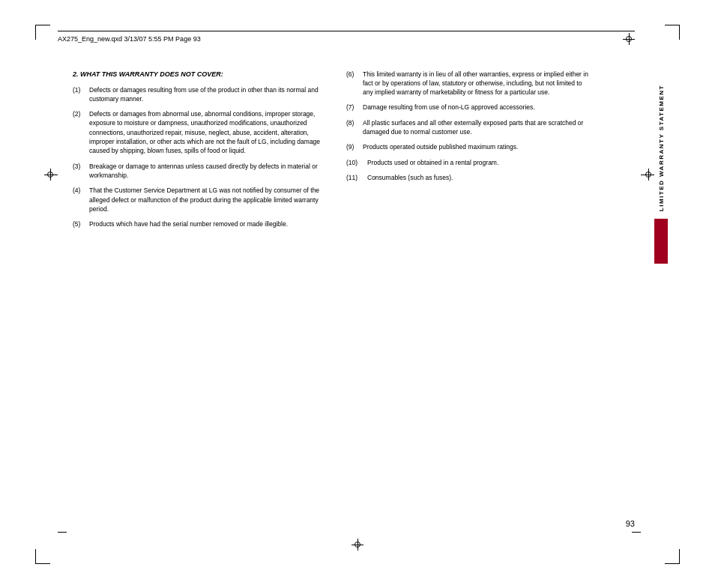 Image resolution: width=715 pixels, height=588 pixels. Describe the element at coordinates (468, 127) in the screenshot. I see `list-item: (8) All plastic surfaces and all other e…` at that location.